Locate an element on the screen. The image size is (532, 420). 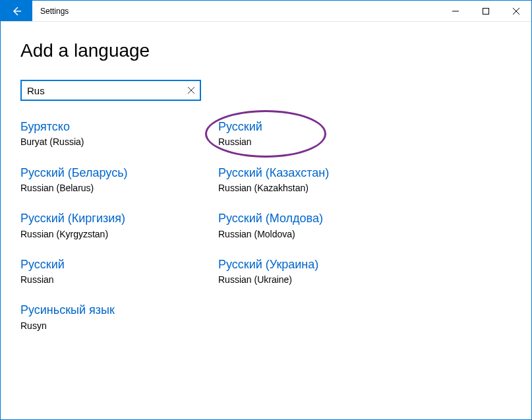
minimize-button is located at coordinates (456, 11).